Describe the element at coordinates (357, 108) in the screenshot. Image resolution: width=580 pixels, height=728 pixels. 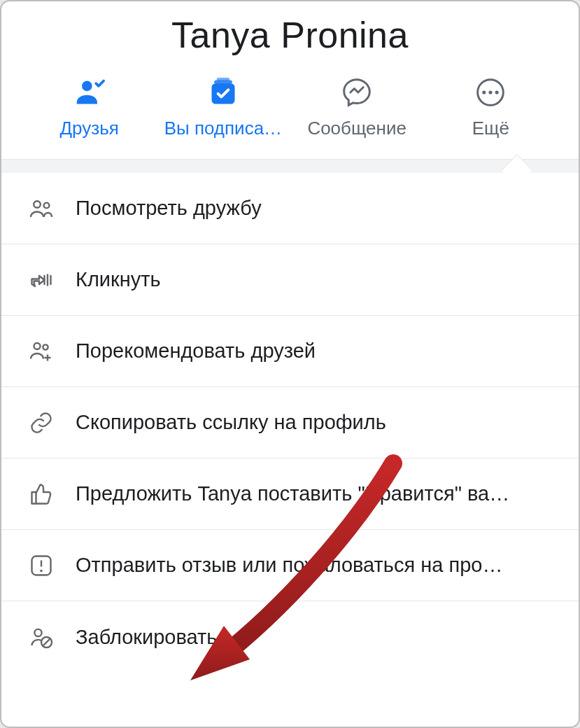
I see `message-action: Сообщение` at that location.